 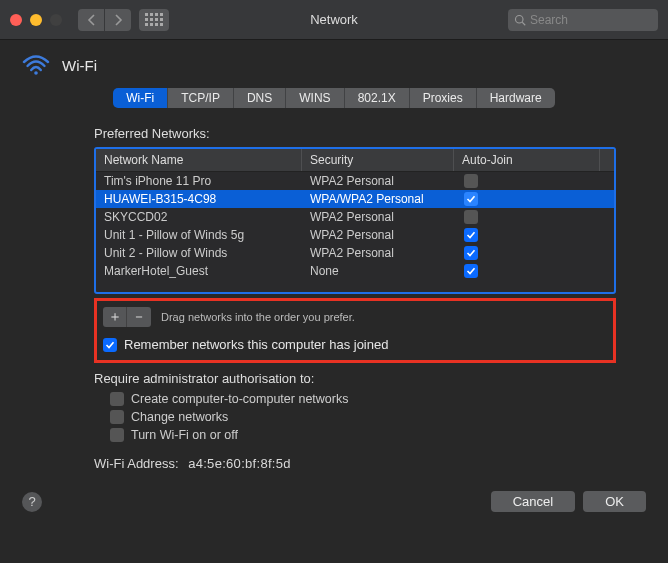 What do you see at coordinates (363, 435) in the screenshot?
I see `admin-option: Turn Wi-Fi on or off` at bounding box center [363, 435].